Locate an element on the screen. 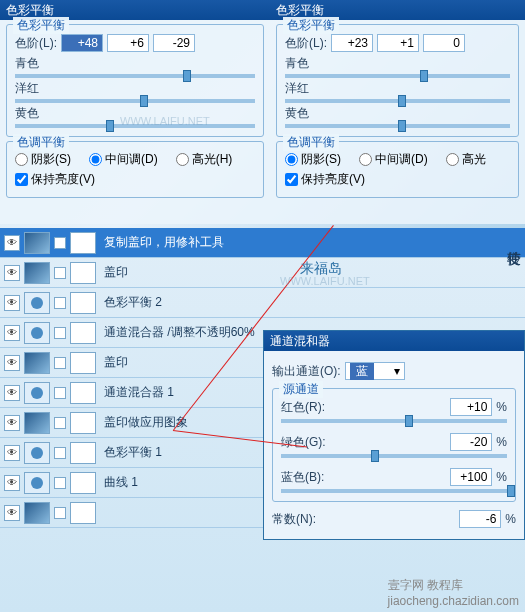 The height and width of the screenshot is (612, 525). radio-shadows: 阴影(S) is located at coordinates (43, 160).